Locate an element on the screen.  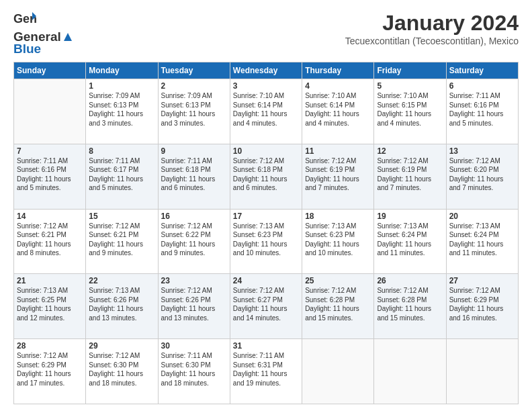
calendar-cell: 10Sunrise: 7:12 AMSunset: 6:18 PMDayligh… is located at coordinates (266, 176).